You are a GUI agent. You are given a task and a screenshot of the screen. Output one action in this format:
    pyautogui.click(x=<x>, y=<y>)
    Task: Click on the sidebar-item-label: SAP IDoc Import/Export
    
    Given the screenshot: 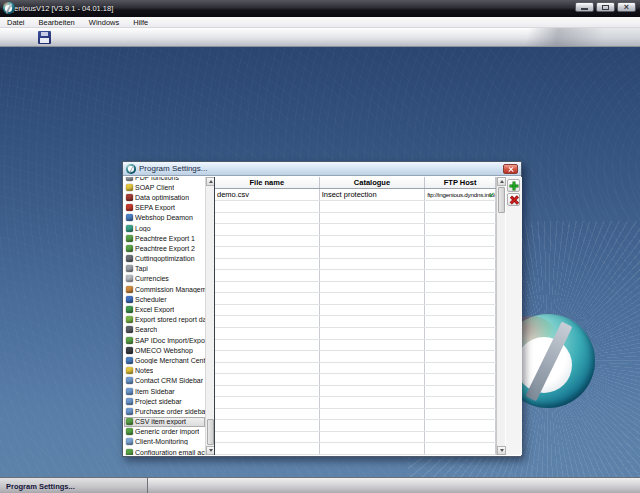 What is the action you would take?
    pyautogui.click(x=170, y=340)
    